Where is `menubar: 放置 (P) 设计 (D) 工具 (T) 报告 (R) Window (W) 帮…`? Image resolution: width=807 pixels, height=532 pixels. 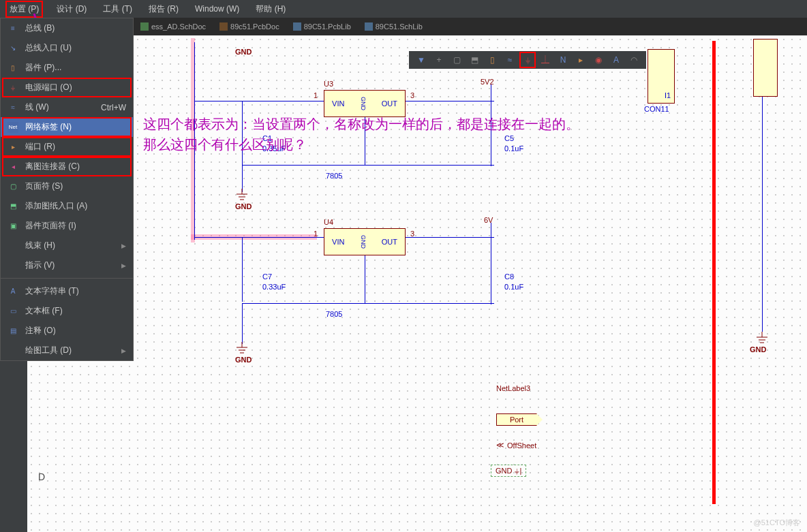
menubar: 放置 (P) 设计 (D) 工具 (T) 报告 (R) Window (W) 帮… is located at coordinates (404, 9).